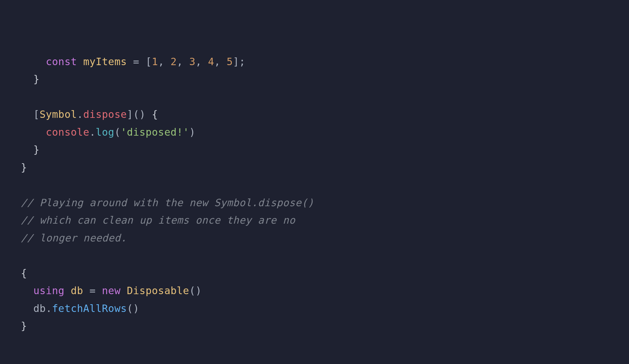 Image resolution: width=629 pixels, height=364 pixels. What do you see at coordinates (105, 114) in the screenshot?
I see `property-dispose: dispose` at bounding box center [105, 114].